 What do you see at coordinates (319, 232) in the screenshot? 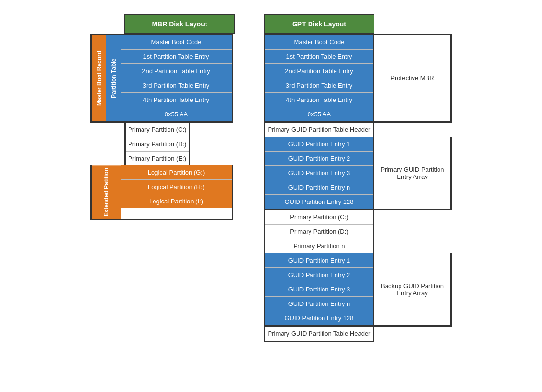
I see `gpt-standalone-row-item: Primary Partition (D:)` at bounding box center [319, 232].